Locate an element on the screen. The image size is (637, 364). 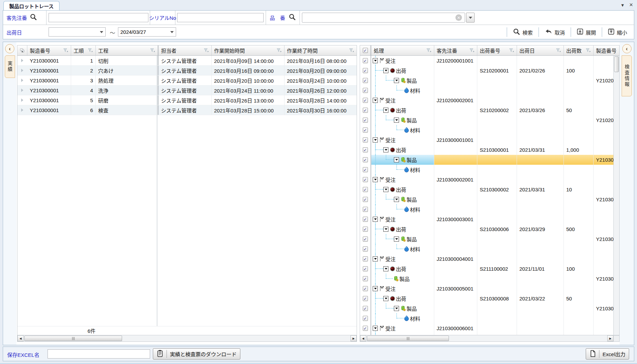
left-collapse-button: ‹ is located at coordinates (10, 49).